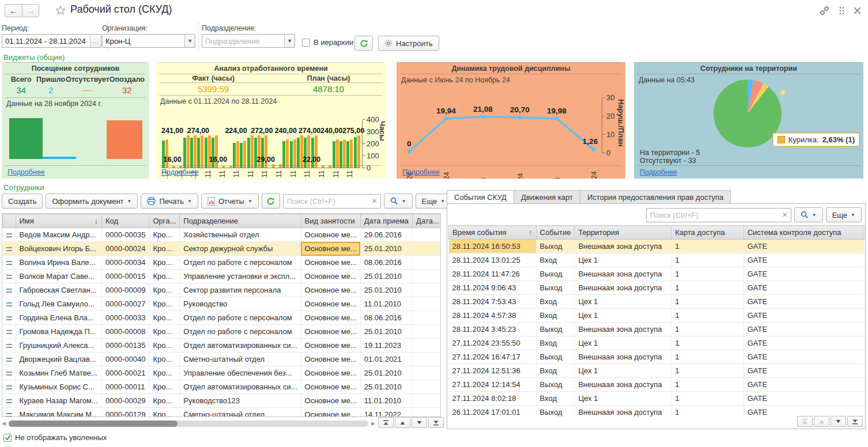 This screenshot has width=868, height=447. I want to click on table-row: 28.11.2024 11:47:26ВыходВнешнаая зона до…, so click(657, 274).